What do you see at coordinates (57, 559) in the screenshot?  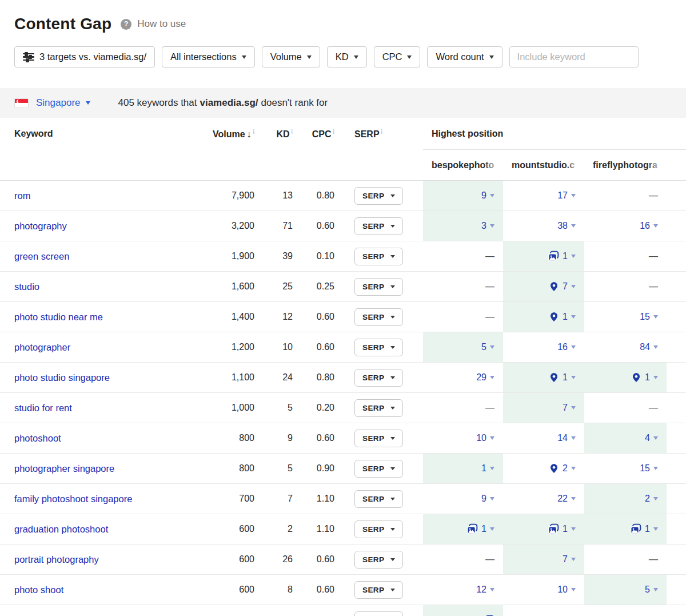 I see `keyword-link: portrait photography` at bounding box center [57, 559].